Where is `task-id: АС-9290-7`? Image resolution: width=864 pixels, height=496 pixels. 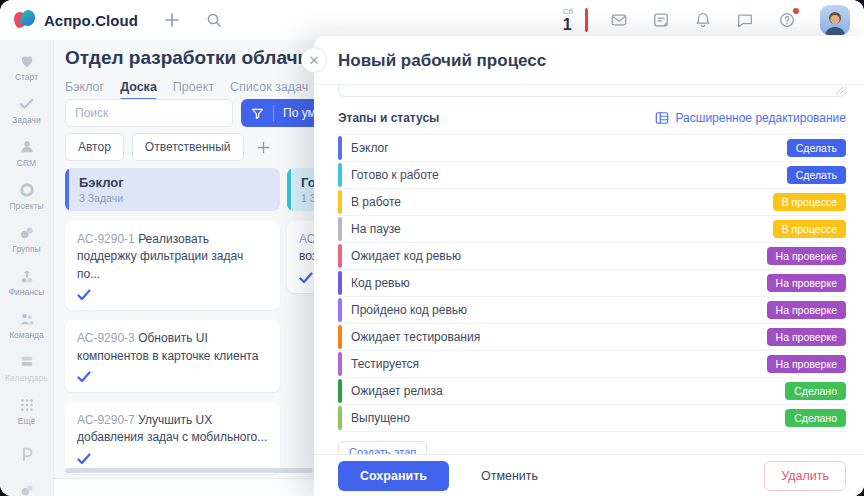
task-id: АС-9290-7 is located at coordinates (106, 420).